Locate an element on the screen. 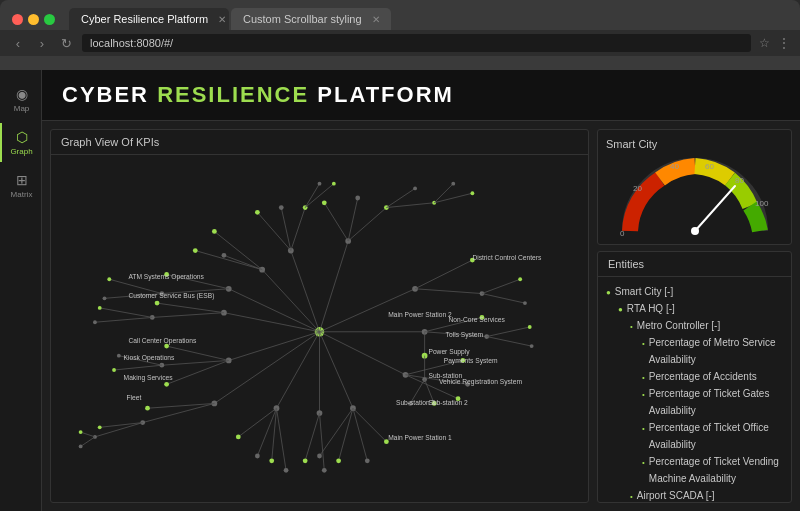  sidebar-item-map: ◉ Map is located at coordinates (20, 100).